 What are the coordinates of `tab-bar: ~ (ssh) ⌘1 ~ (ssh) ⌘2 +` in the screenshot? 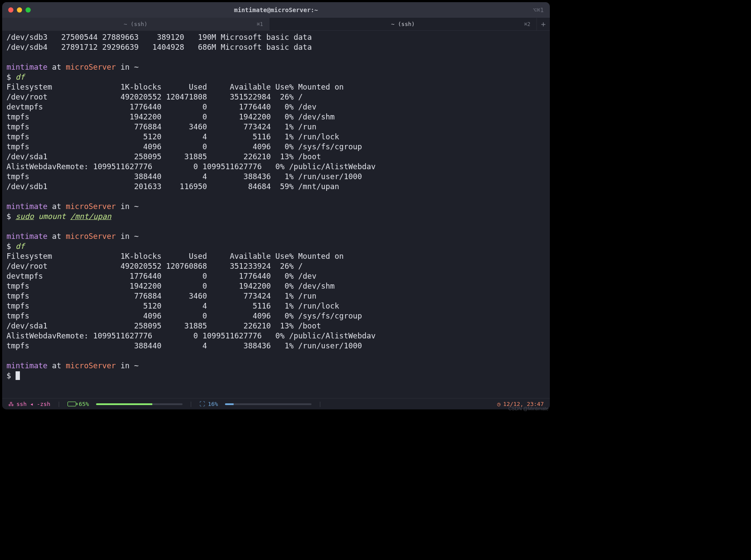 It's located at (276, 24).